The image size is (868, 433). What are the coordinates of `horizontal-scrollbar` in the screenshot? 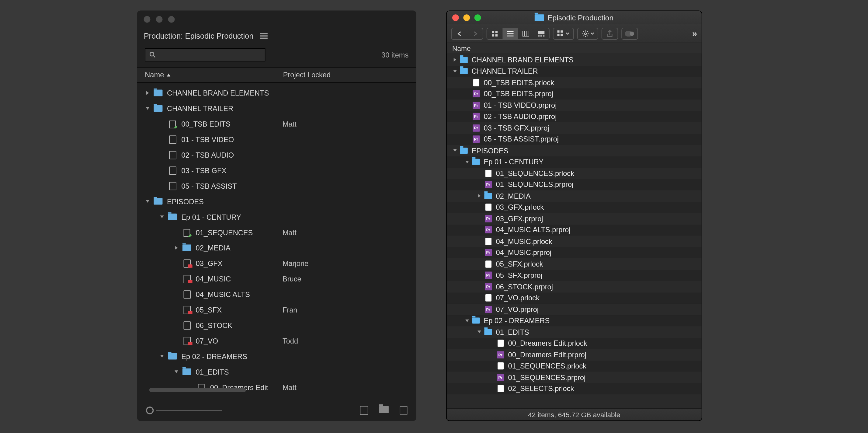 It's located at (283, 390).